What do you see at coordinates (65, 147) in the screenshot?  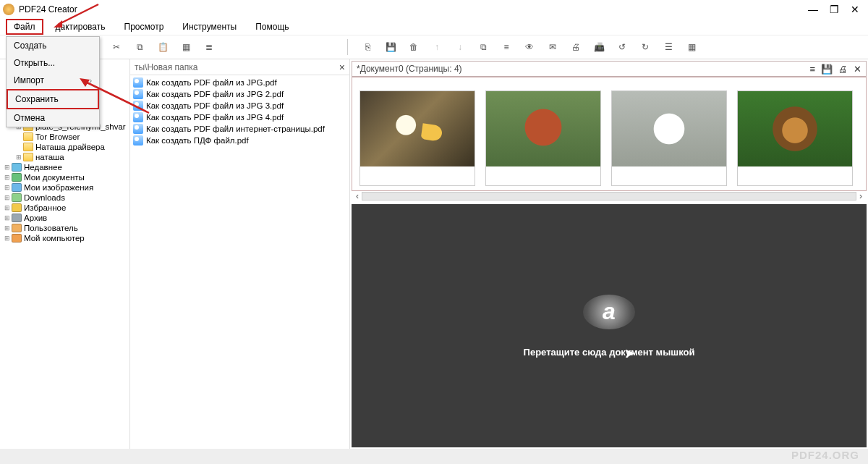 I see `tree-item: Наташа драйвера` at bounding box center [65, 147].